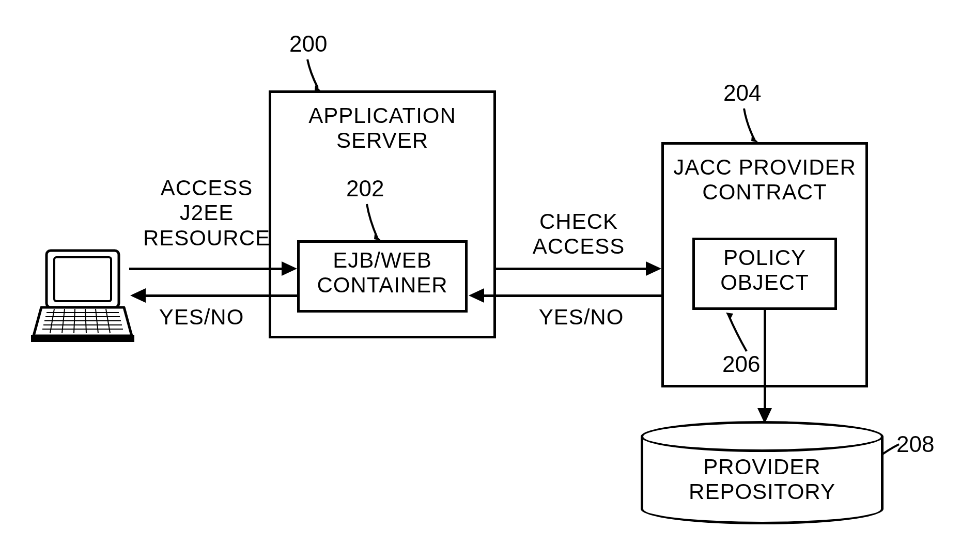 The height and width of the screenshot is (560, 976). Describe the element at coordinates (572, 269) in the screenshot. I see `arrow-check-line` at that location.